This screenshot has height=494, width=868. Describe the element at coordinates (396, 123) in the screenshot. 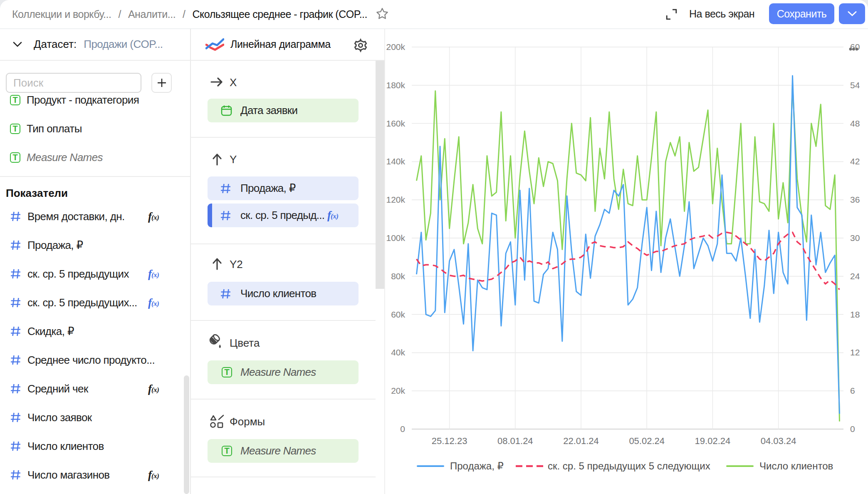

I see `svg-text: 160k` at that location.